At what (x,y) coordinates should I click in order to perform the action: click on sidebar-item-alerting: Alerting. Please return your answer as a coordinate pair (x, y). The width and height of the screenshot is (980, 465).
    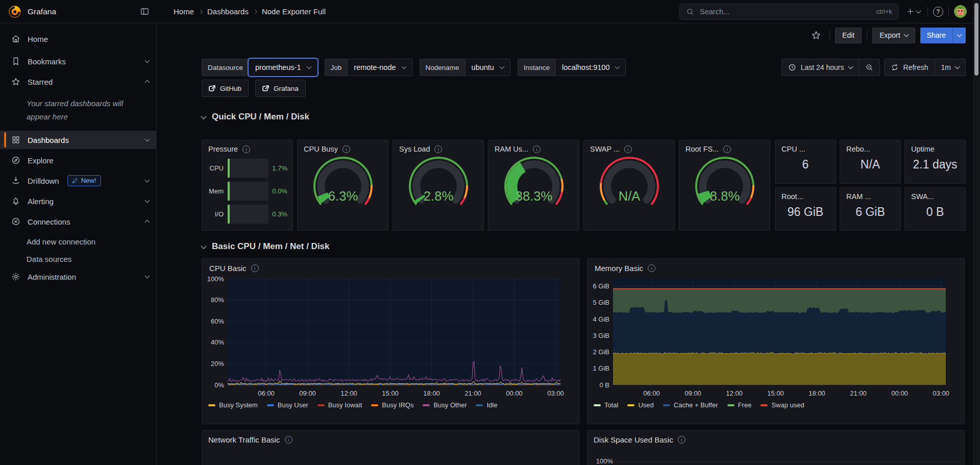
    Looking at the image, I should click on (78, 201).